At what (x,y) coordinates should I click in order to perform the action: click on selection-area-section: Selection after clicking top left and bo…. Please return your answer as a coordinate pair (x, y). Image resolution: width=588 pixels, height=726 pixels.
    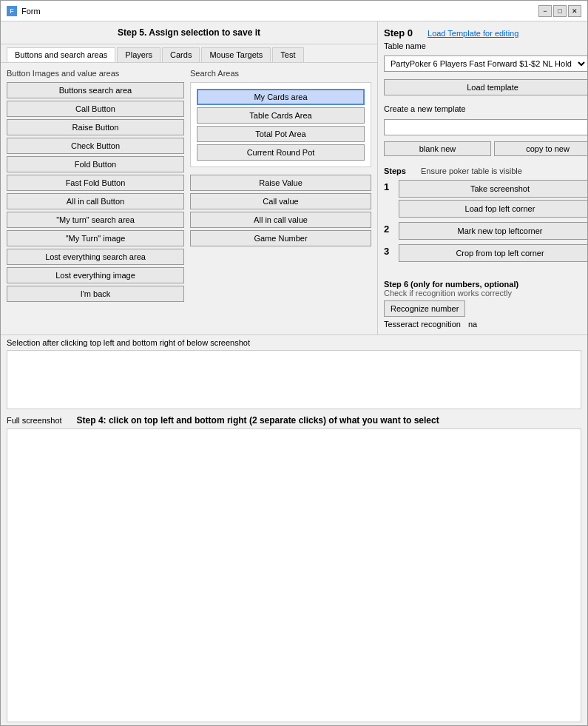
    Looking at the image, I should click on (294, 374).